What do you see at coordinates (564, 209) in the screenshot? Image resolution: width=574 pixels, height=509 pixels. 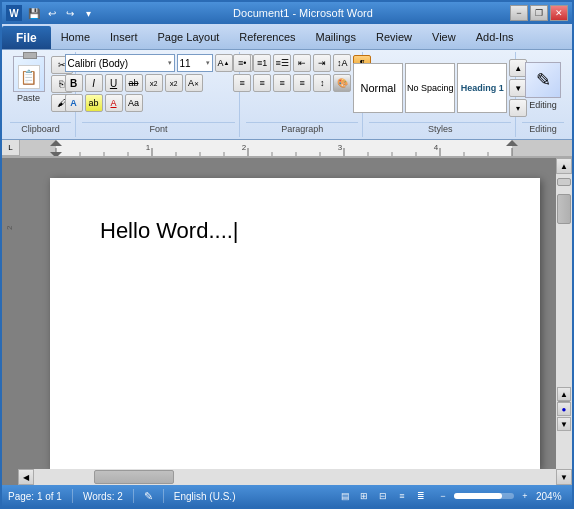 I see `v-scroll-thumb` at bounding box center [564, 209].